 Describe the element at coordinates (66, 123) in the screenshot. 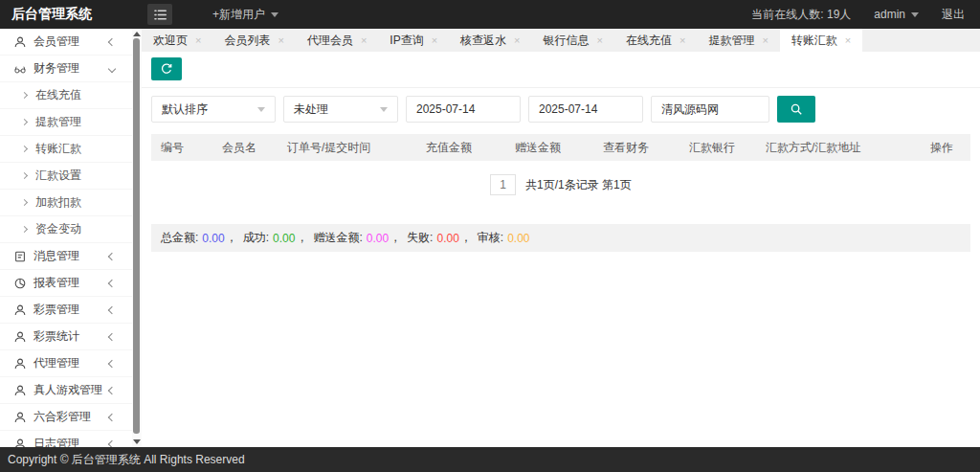

I see `sidebar-subitem-withdrawal-management: 提款管理` at that location.